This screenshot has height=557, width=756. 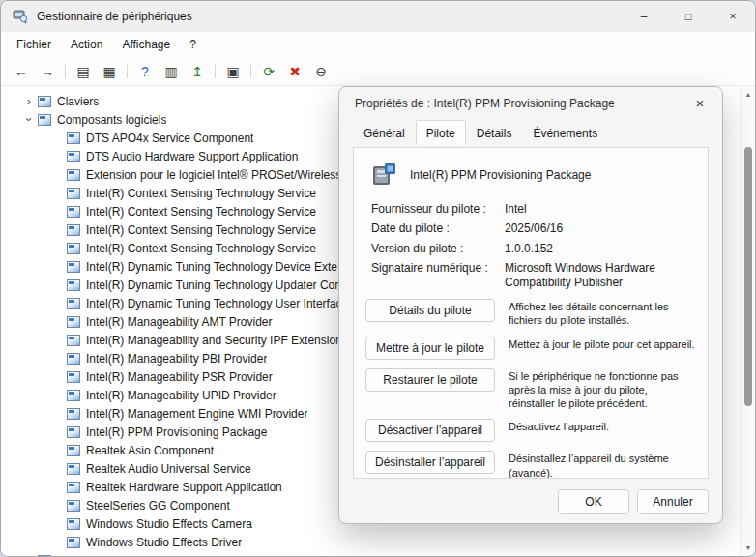 I want to click on driver-field: Version du pilote : 1.0.0.152, so click(x=534, y=249).